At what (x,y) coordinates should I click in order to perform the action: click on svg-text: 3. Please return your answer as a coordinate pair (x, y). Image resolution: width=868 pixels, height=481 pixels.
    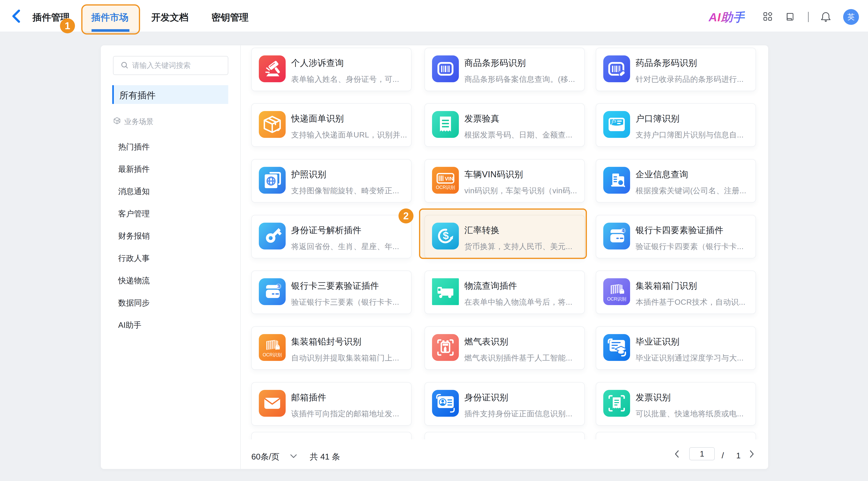
    Looking at the image, I should click on (279, 286).